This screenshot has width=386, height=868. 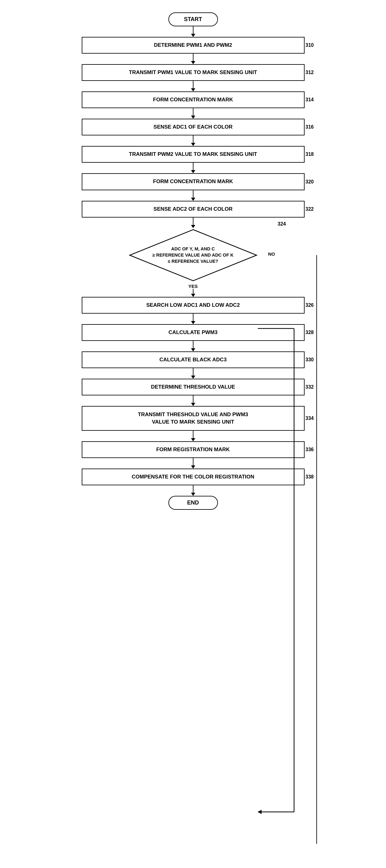 What do you see at coordinates (310, 100) in the screenshot?
I see `step-314-num: 314` at bounding box center [310, 100].